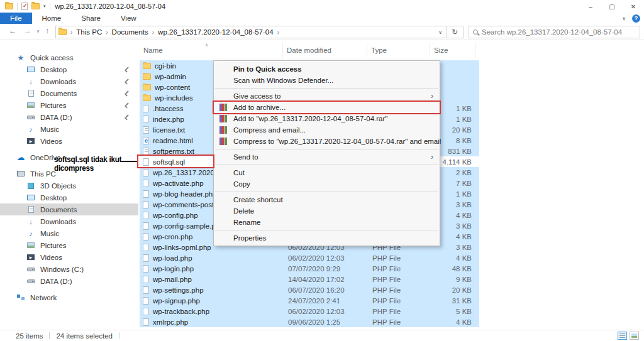 This screenshot has height=341, width=644. I want to click on refresh-button: ↻, so click(455, 32).